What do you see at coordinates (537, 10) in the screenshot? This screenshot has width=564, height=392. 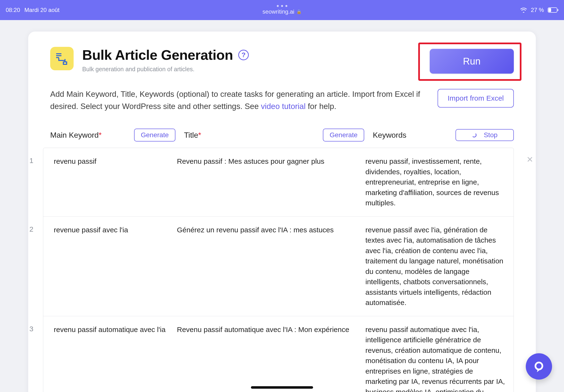 I see `battery-percent: 27 %` at bounding box center [537, 10].